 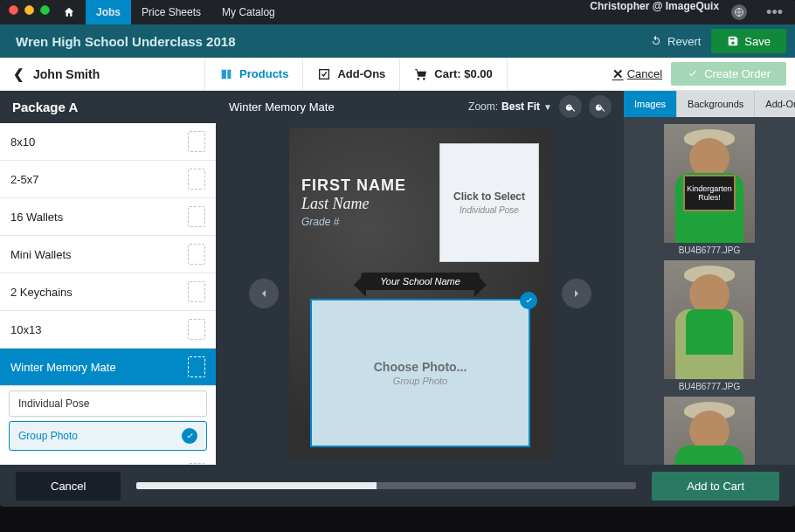 I want to click on job-title: Wren High School Underclass 2018, so click(x=328, y=42).